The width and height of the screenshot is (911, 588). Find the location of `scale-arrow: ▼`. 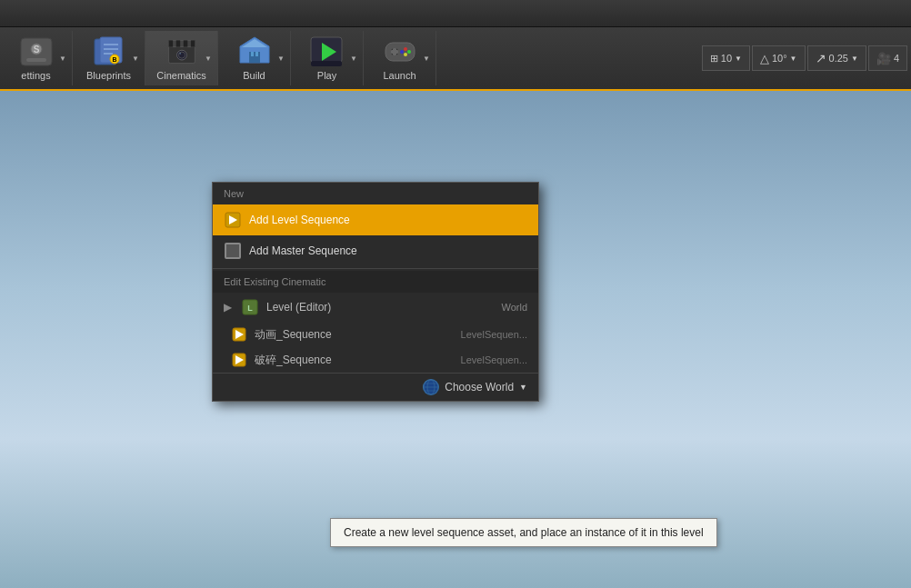

scale-arrow: ▼ is located at coordinates (855, 58).